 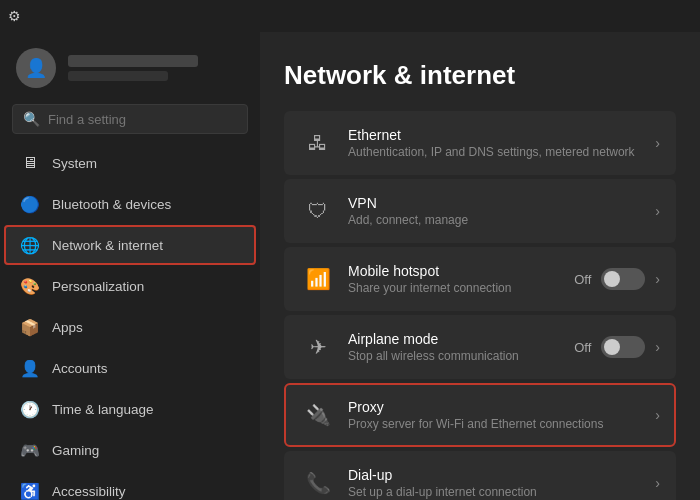 I want to click on sidebar-item-network: 🌐 Network & internet, so click(x=130, y=245).